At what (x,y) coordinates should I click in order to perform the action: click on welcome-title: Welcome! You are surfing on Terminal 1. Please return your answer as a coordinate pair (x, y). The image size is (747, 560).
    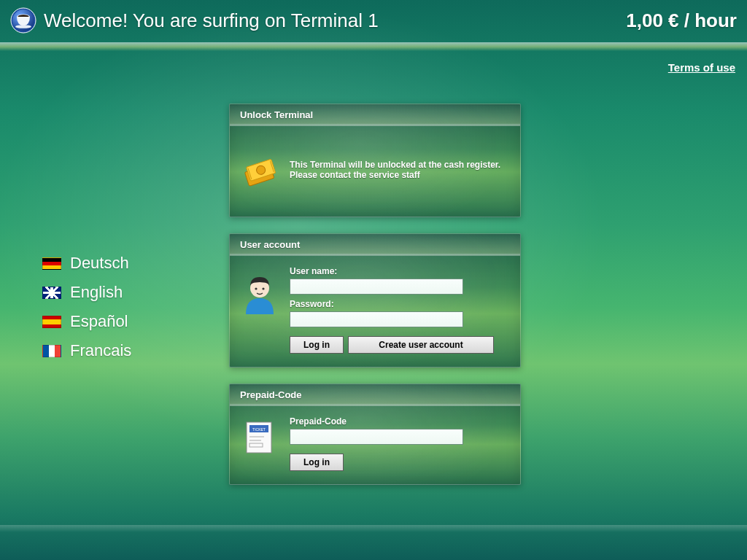
    Looking at the image, I should click on (212, 20).